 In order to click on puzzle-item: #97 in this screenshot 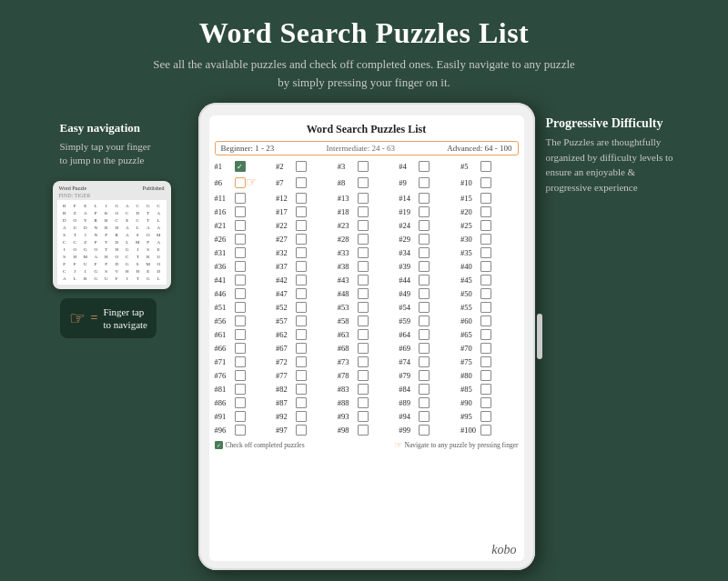, I will do `click(305, 430)`.